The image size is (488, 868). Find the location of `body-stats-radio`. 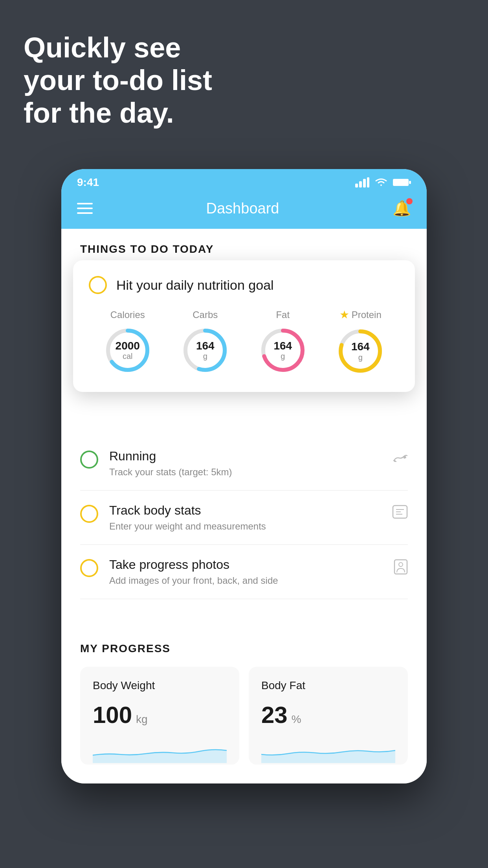

body-stats-radio is located at coordinates (89, 514).